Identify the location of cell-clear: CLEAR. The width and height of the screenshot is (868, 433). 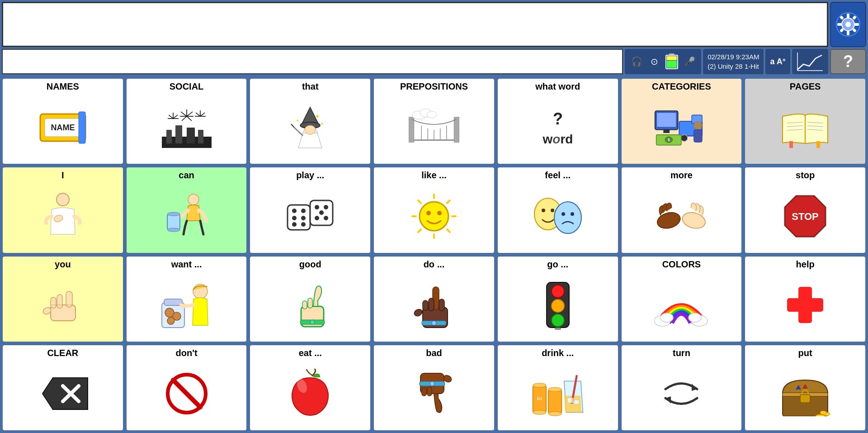
(63, 388).